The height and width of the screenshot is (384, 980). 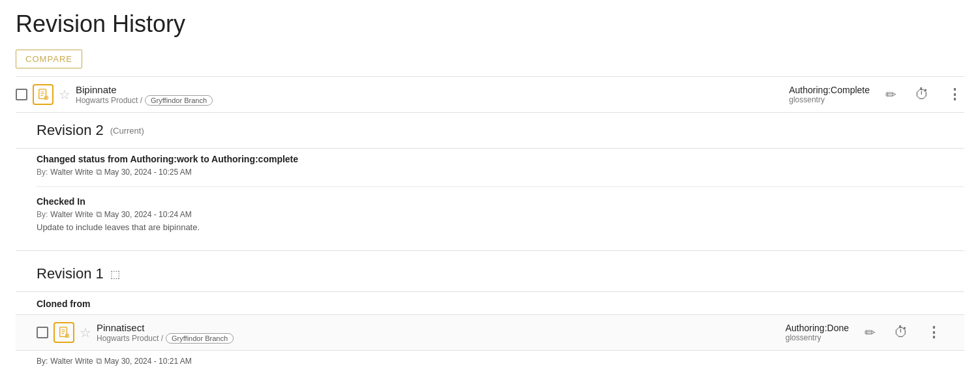 I want to click on cloned-doc-icon, so click(x=64, y=332).